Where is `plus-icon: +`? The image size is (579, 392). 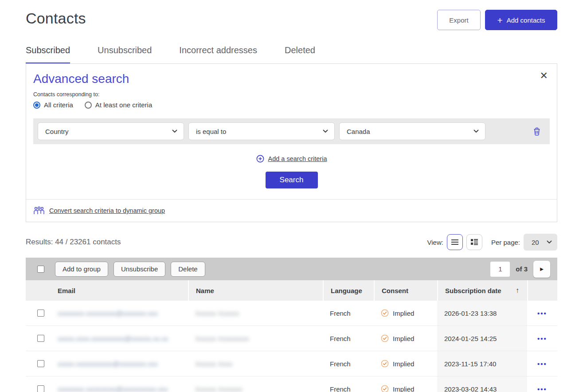
plus-icon: + is located at coordinates (500, 20).